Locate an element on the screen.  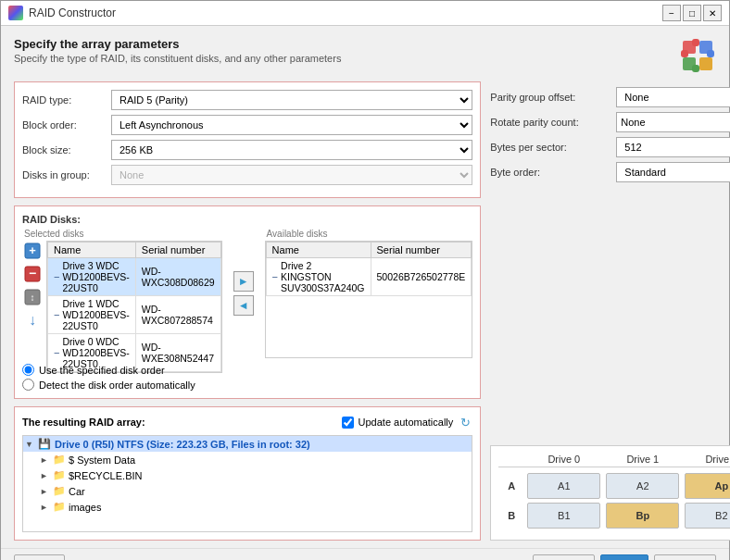
parity-offset-row: Parity group offset: None is located at coordinates (610, 97).